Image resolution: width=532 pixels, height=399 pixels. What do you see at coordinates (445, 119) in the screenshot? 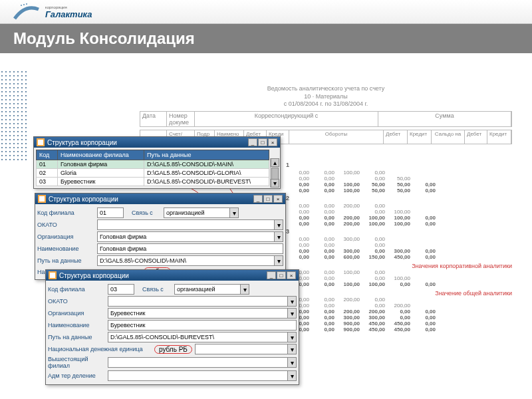
I see `col-sum: Сумма` at bounding box center [445, 119].